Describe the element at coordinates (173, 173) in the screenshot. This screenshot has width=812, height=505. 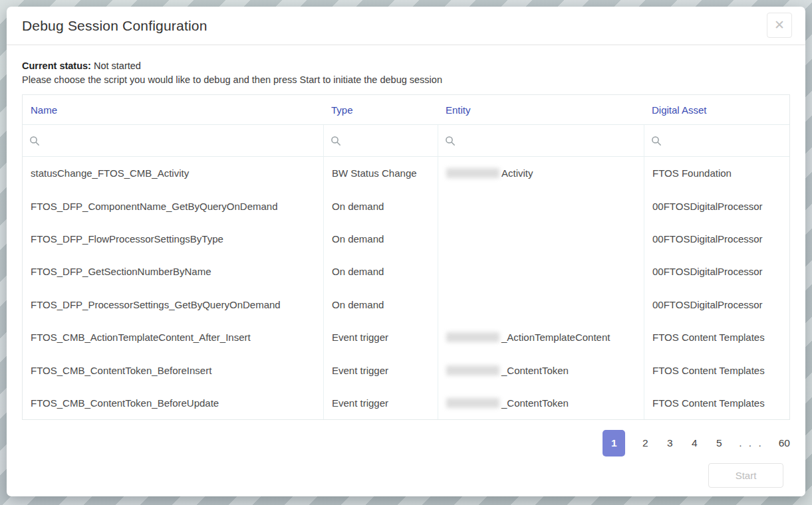
I see `cell-name: statusChange_FTOS_CMB_Activity` at that location.